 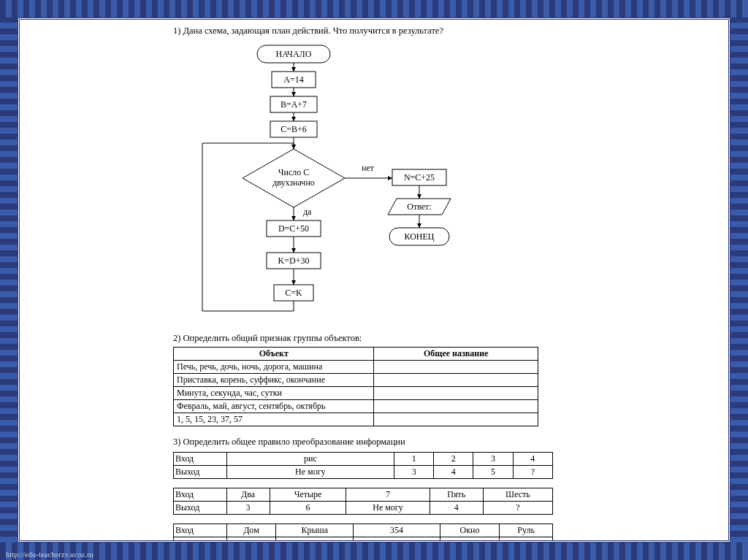 I want to click on flow-cond-l2: двухзначно, so click(x=294, y=183).